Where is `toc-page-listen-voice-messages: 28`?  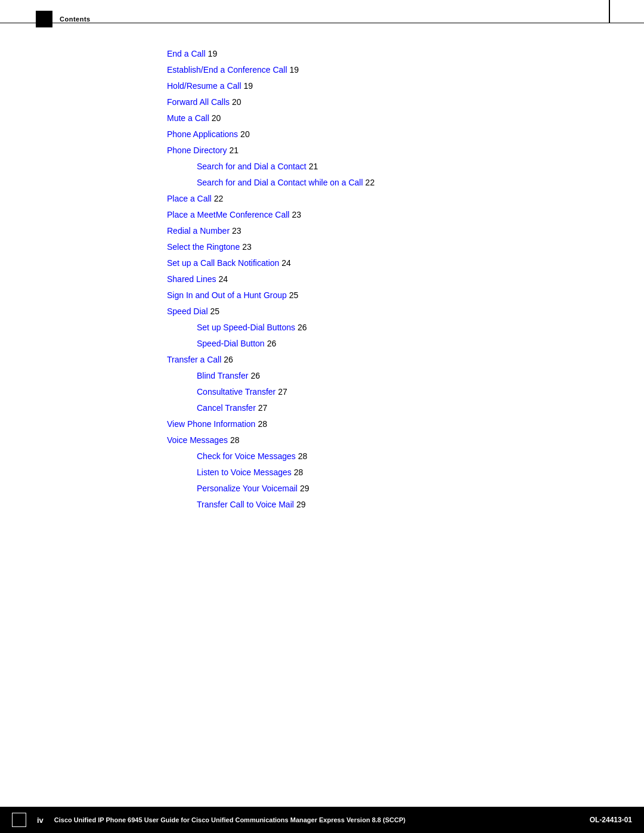
toc-page-listen-voice-messages: 28 is located at coordinates (299, 472).